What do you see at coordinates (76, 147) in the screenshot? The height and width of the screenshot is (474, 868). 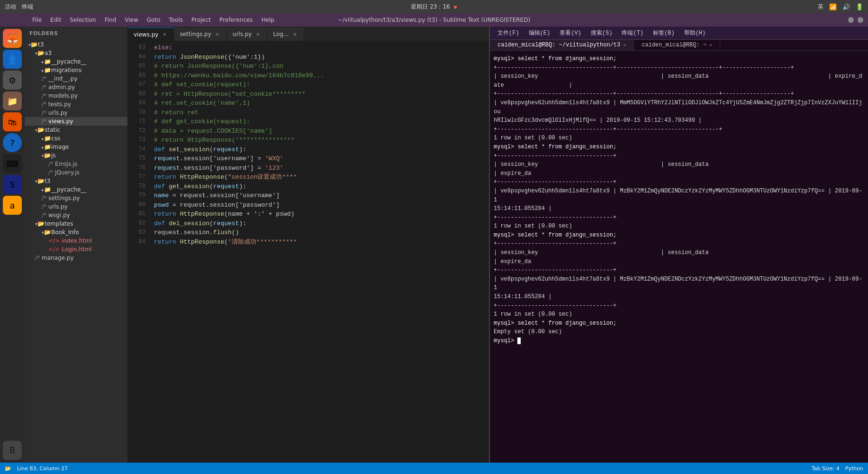 I see `tree-item-image: ▸ 📁 image` at bounding box center [76, 147].